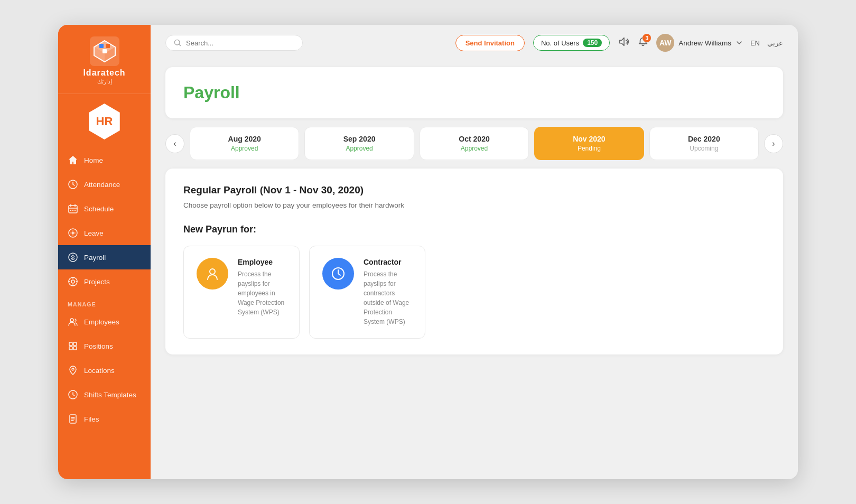 This screenshot has width=856, height=504. What do you see at coordinates (73, 233) in the screenshot?
I see `leave-icon` at bounding box center [73, 233].